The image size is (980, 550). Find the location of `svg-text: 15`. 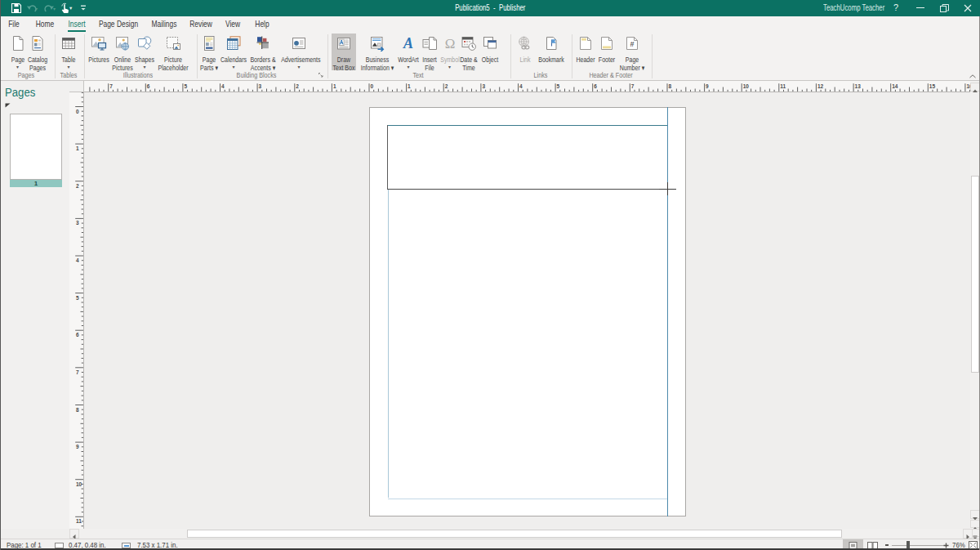

svg-text: 15 is located at coordinates (933, 87).